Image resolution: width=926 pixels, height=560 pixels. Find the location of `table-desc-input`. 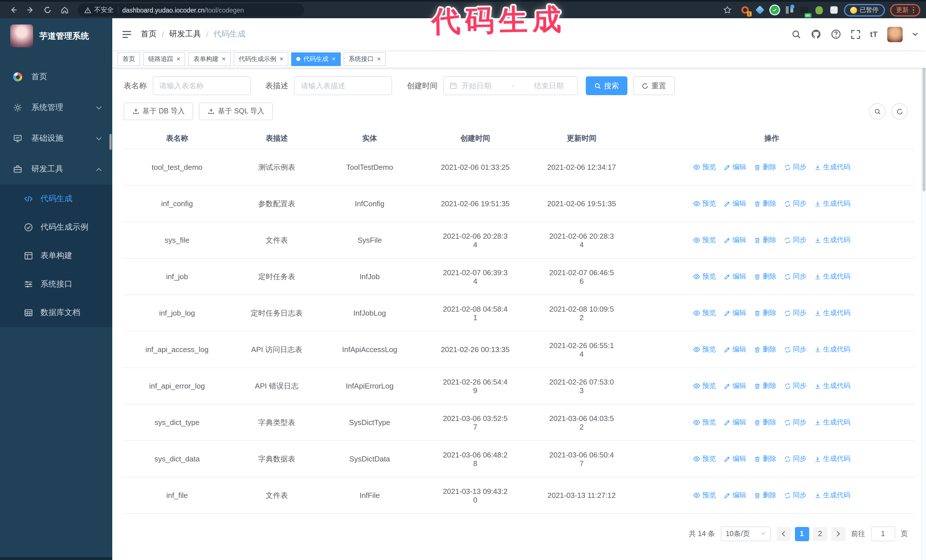

table-desc-input is located at coordinates (343, 86).